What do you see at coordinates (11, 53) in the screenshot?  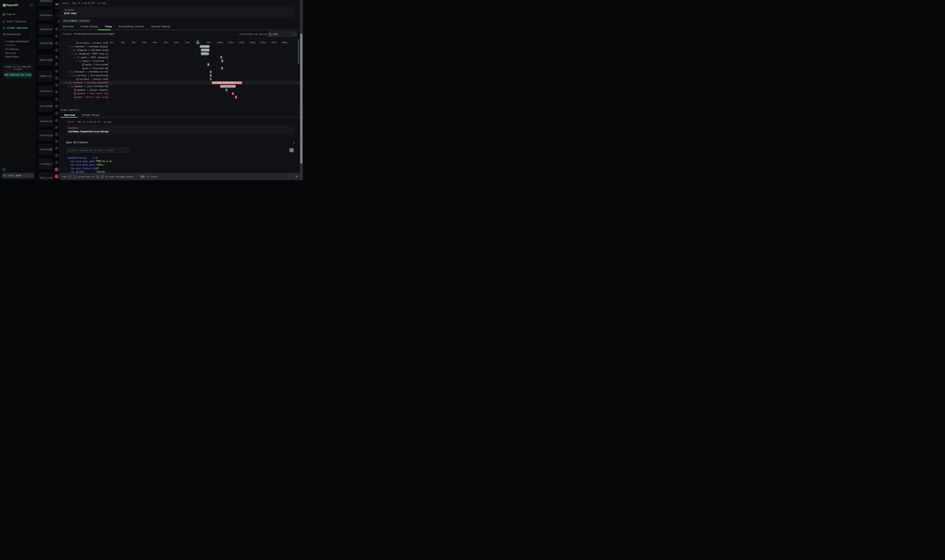 I see `preset-services: Services` at bounding box center [11, 53].